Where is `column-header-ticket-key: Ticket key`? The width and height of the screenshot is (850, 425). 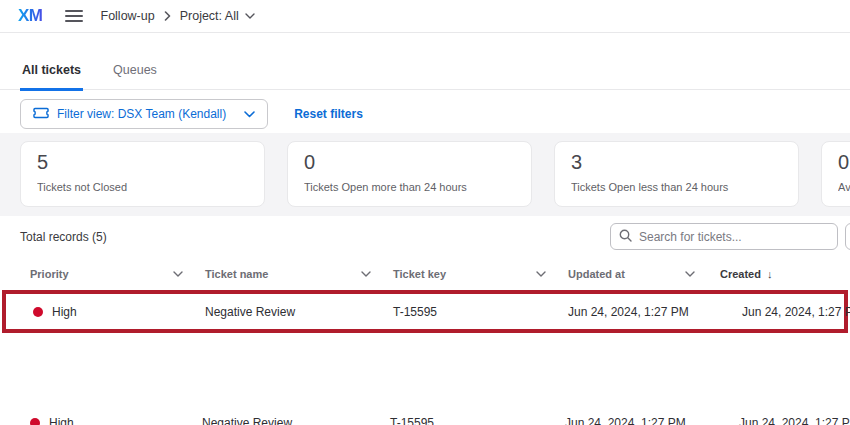
column-header-ticket-key: Ticket key is located at coordinates (480, 274).